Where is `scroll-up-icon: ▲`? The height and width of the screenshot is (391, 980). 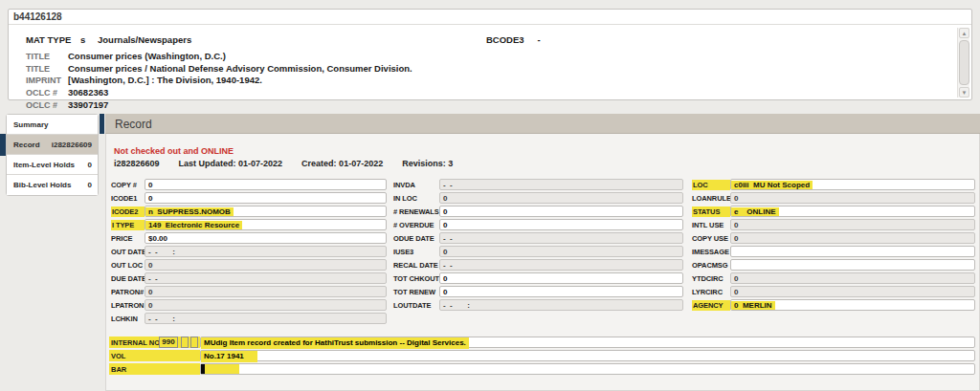 scroll-up-icon: ▲ is located at coordinates (965, 33).